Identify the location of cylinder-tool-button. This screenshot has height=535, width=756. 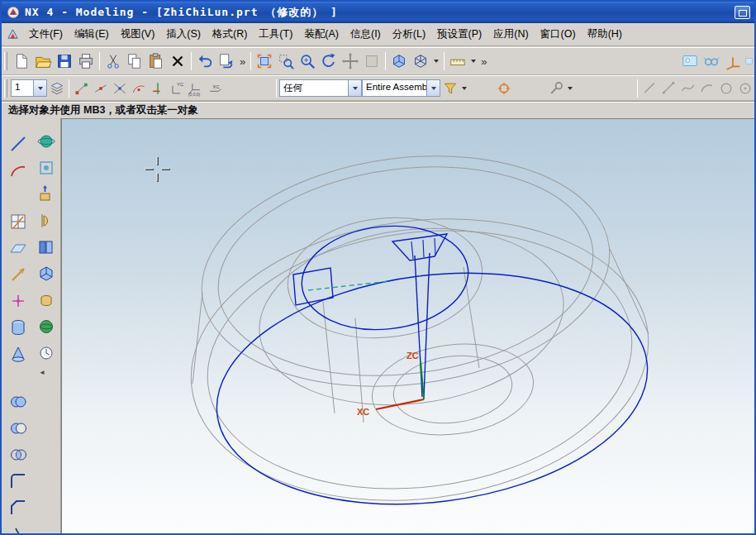
(18, 327).